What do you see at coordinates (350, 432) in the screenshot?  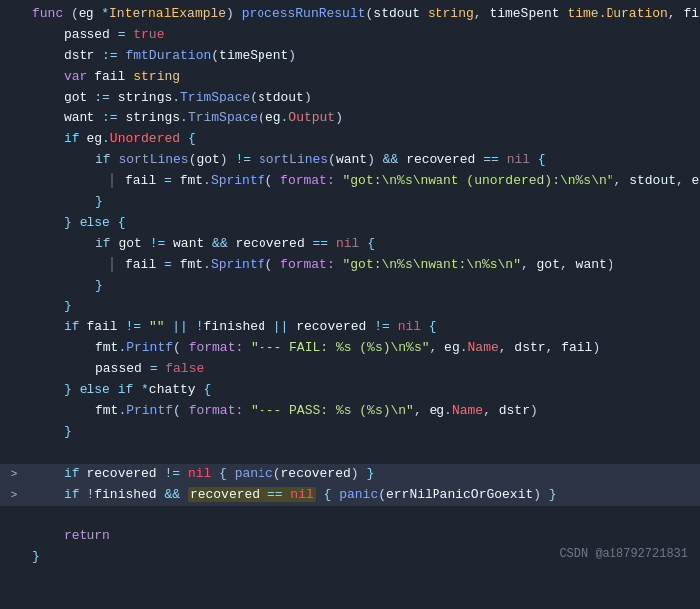 I see `line-close4: }` at bounding box center [350, 432].